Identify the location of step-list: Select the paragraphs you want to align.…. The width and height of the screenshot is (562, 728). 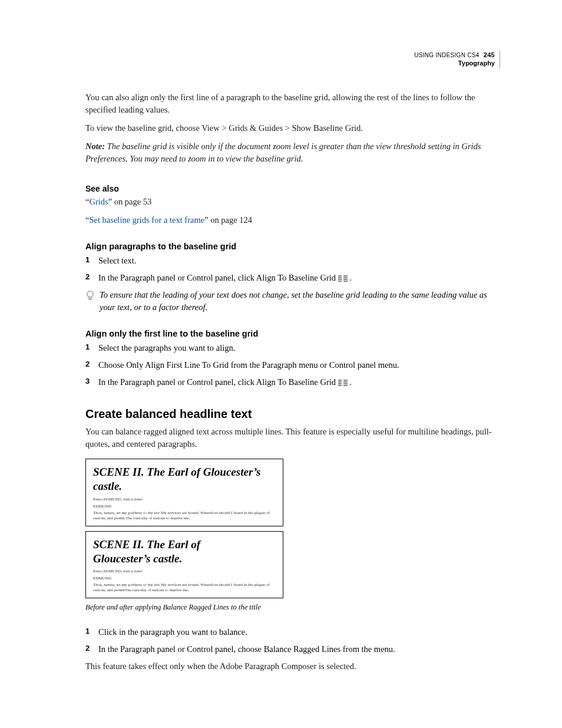
(293, 365).